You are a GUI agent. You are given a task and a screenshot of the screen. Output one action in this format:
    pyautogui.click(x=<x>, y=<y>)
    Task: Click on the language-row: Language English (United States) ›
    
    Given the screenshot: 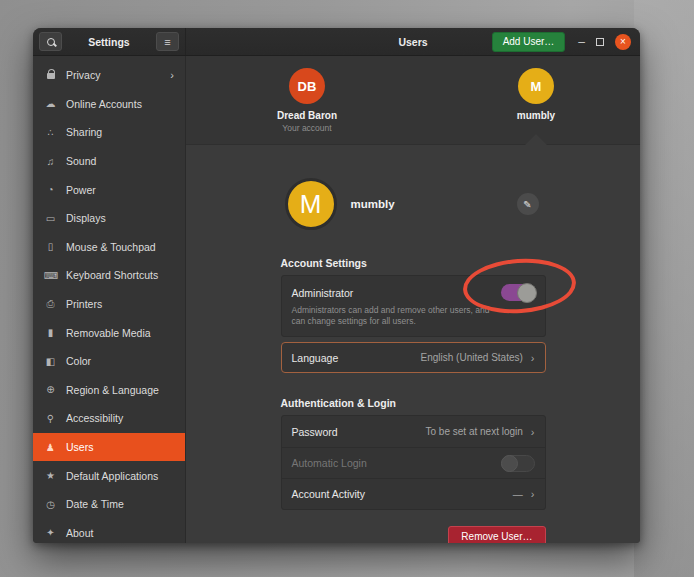 What is the action you would take?
    pyautogui.click(x=414, y=358)
    